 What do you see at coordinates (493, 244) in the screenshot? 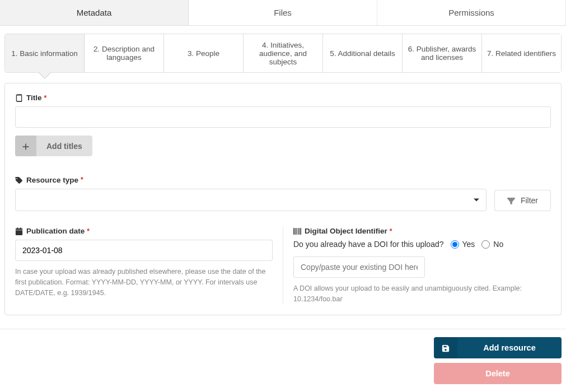
I see `doi-radio-no: No` at bounding box center [493, 244].